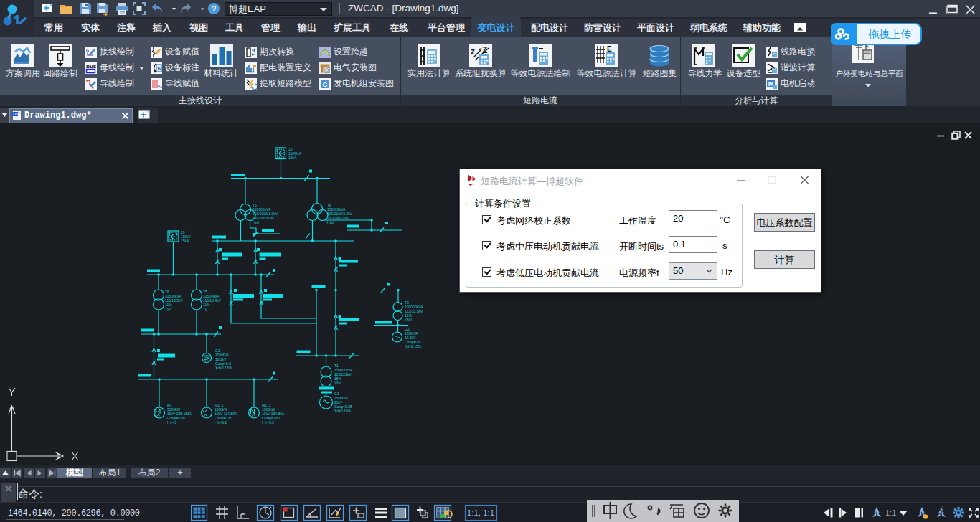  I want to click on svg-text: N, so click(160, 69).